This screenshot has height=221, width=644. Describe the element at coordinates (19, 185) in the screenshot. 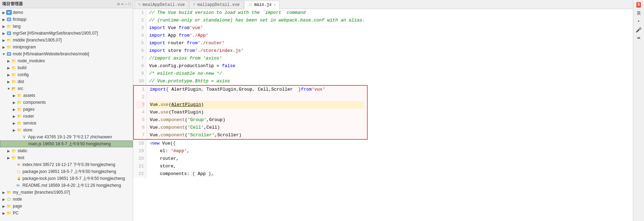

I see `icon-readmemd: M↓` at that location.